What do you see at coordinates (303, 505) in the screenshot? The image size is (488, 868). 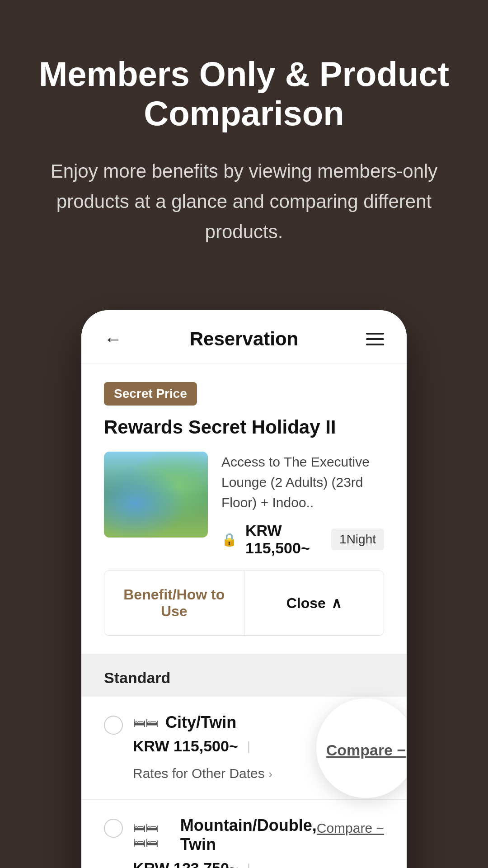 I see `product-info: Access to The Executive Lounge (2 Adults…` at bounding box center [303, 505].